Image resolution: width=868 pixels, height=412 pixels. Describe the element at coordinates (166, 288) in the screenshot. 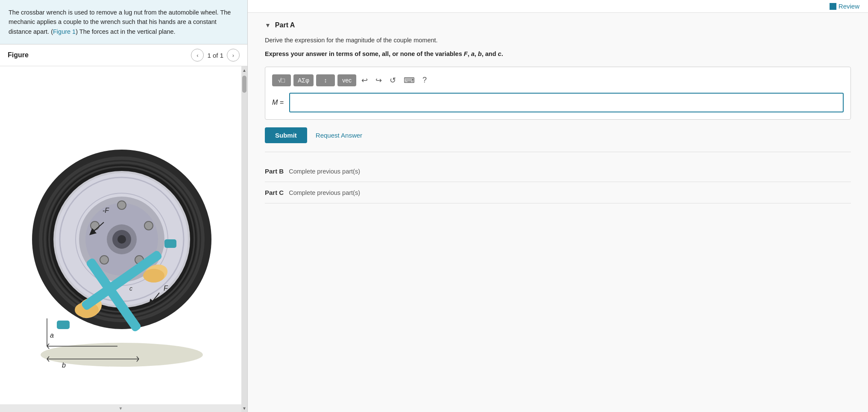

I see `svg-text: F` at that location.